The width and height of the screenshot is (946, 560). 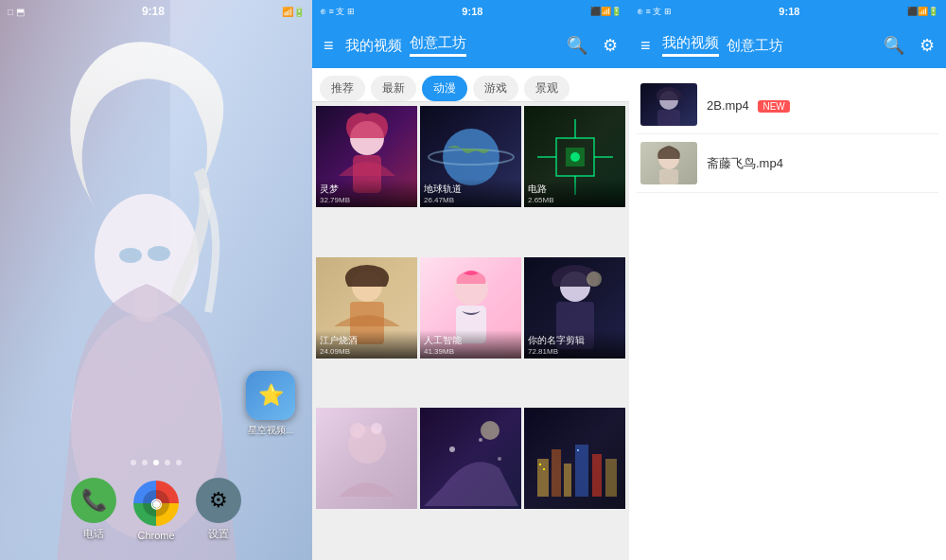 I want to click on video-thumb-ai: 人工智能 41.39MB, so click(x=471, y=308).